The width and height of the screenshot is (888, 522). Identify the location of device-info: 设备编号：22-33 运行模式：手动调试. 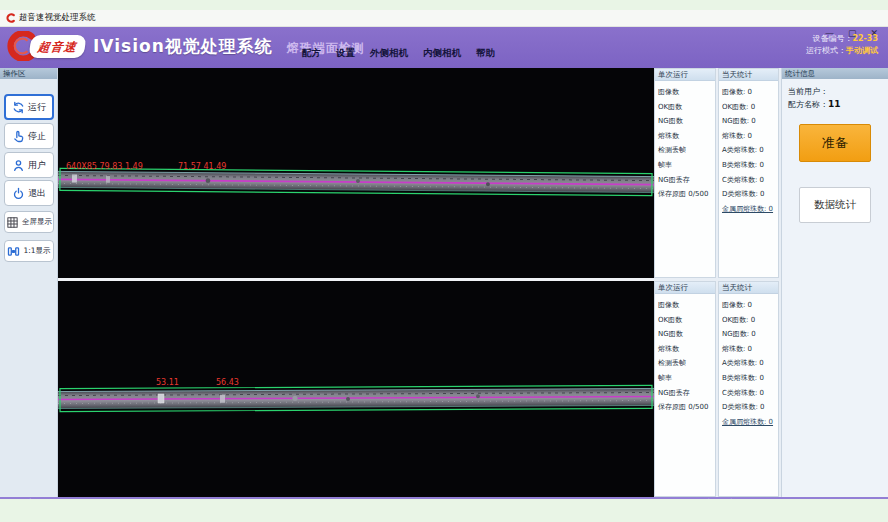
(842, 45).